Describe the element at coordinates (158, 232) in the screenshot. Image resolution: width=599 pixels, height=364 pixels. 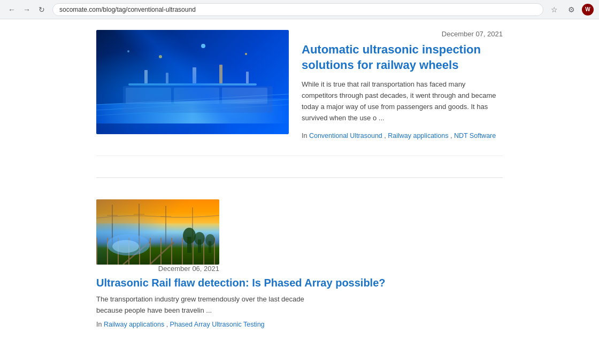
I see `article-2-thumbnail` at that location.